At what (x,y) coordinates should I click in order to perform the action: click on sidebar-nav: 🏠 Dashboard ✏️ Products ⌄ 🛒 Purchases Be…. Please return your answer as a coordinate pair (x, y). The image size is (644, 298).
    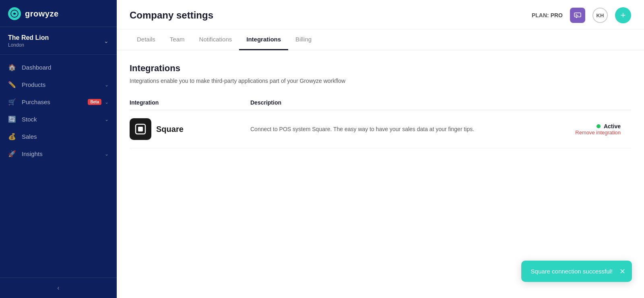
    Looking at the image, I should click on (58, 166).